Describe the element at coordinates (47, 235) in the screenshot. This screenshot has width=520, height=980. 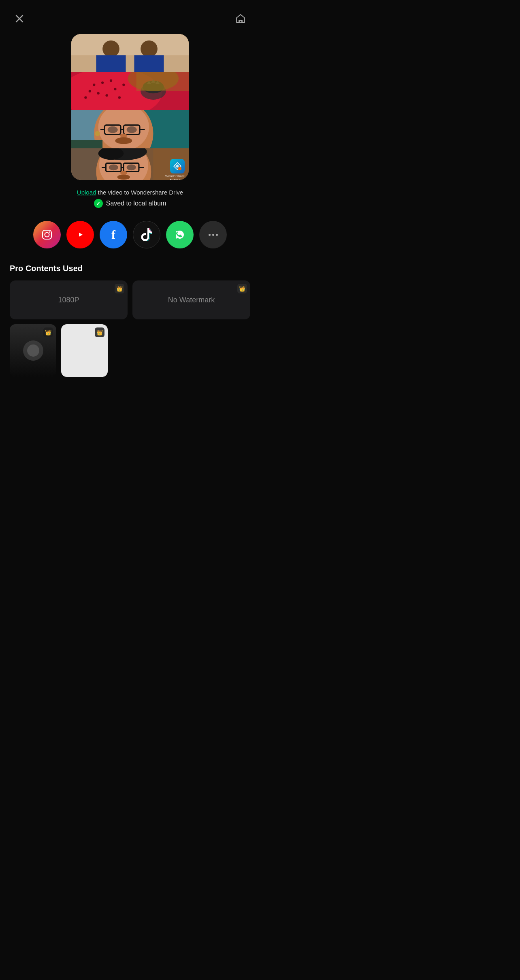
I see `instagram-icon` at that location.